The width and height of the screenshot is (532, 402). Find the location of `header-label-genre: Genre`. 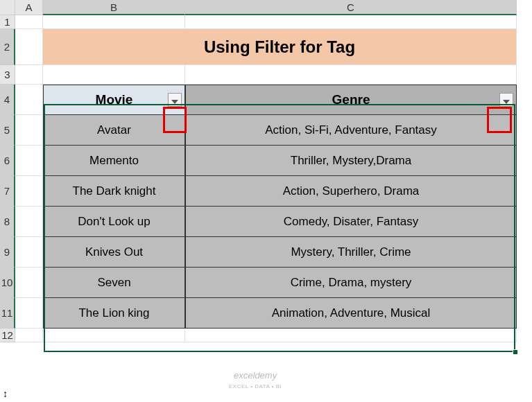

header-label-genre: Genre is located at coordinates (351, 100).